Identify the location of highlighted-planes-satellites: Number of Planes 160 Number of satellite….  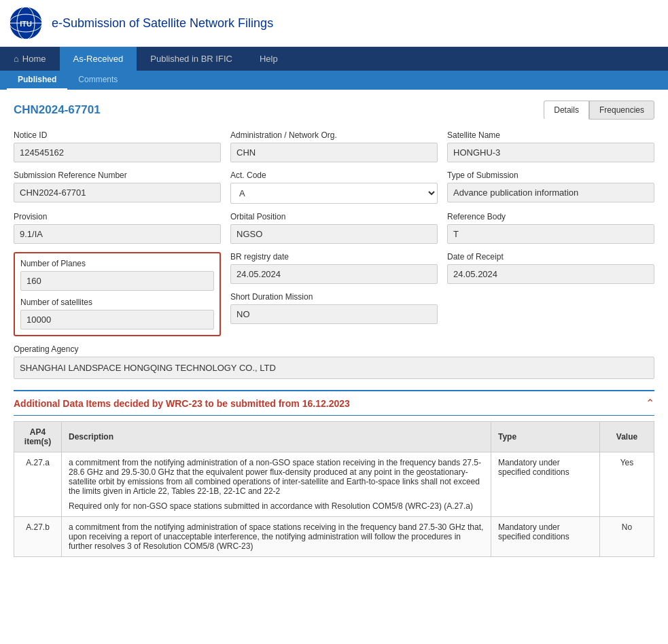
(117, 294).